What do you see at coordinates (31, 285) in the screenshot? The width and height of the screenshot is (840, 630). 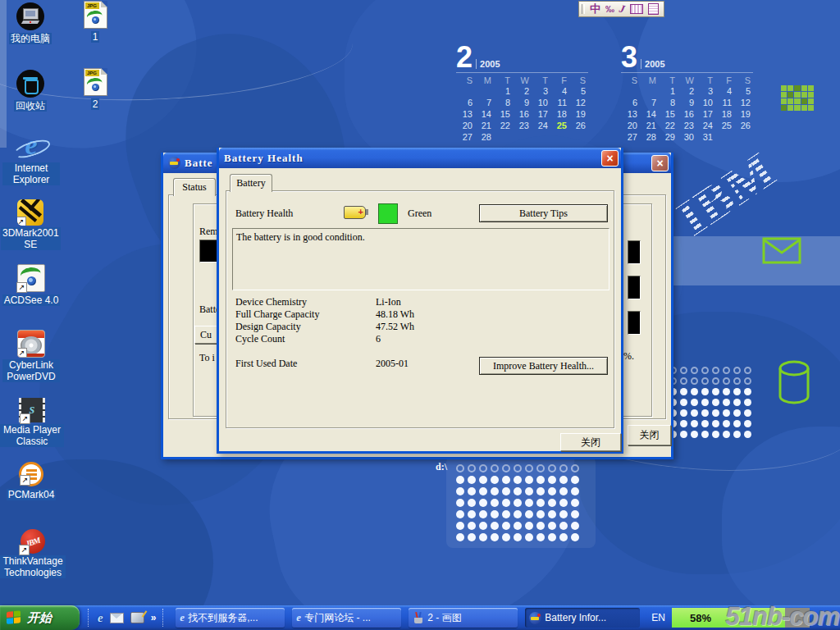 I see `desktop-icon-acdsee: ↗ ACDSee 4.0` at bounding box center [31, 285].